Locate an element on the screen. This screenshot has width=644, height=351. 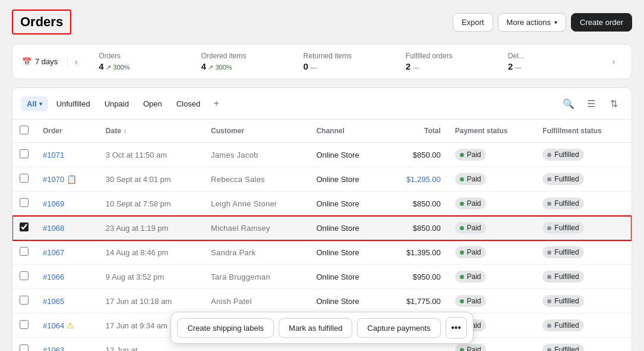
col-date: Date ↓ is located at coordinates (151, 131).